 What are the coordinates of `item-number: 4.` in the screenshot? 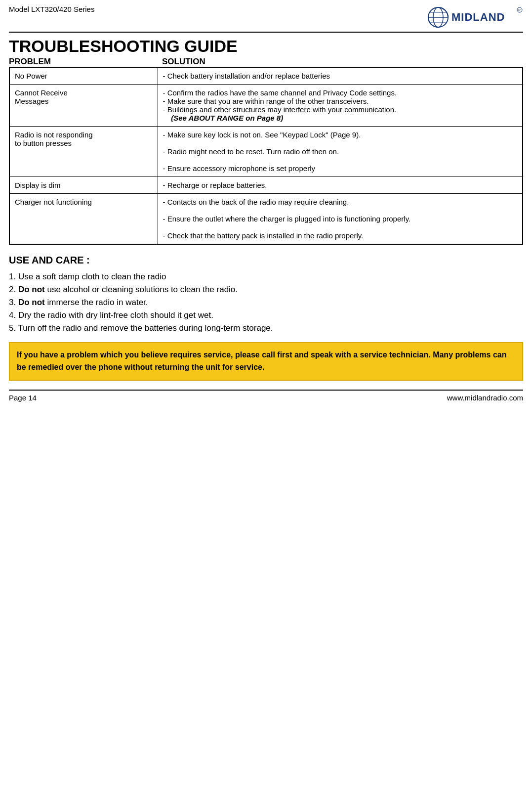 It's located at (14, 315).